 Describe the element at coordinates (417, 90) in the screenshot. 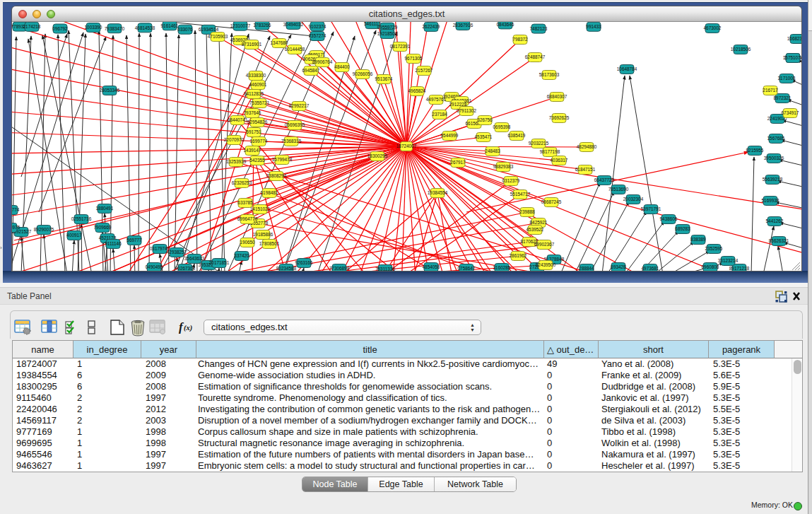

I see `svg-text: 4965824` at that location.